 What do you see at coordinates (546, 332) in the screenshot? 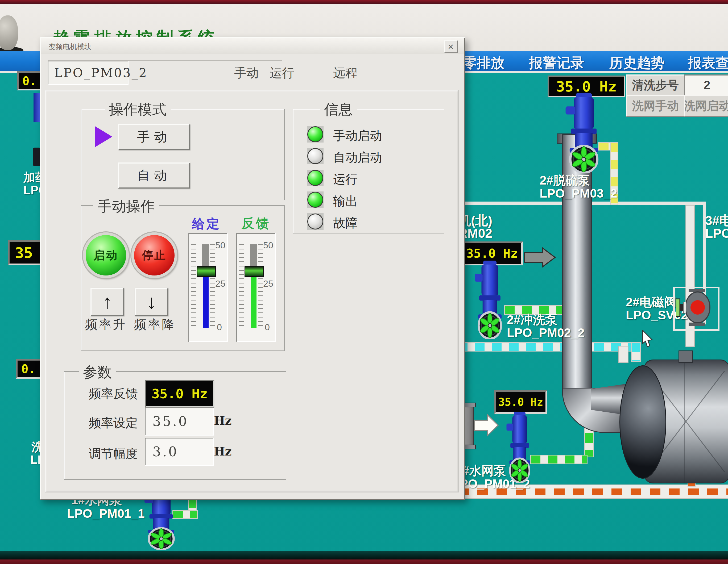
I see `pump-flush-tag: LPO_PM02_2` at bounding box center [546, 332].